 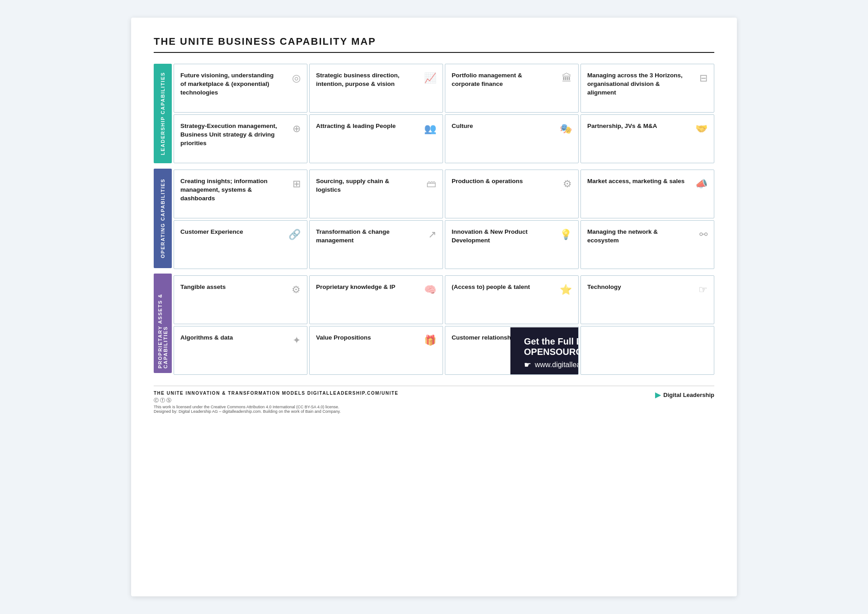 I want to click on title-divider, so click(x=434, y=52).